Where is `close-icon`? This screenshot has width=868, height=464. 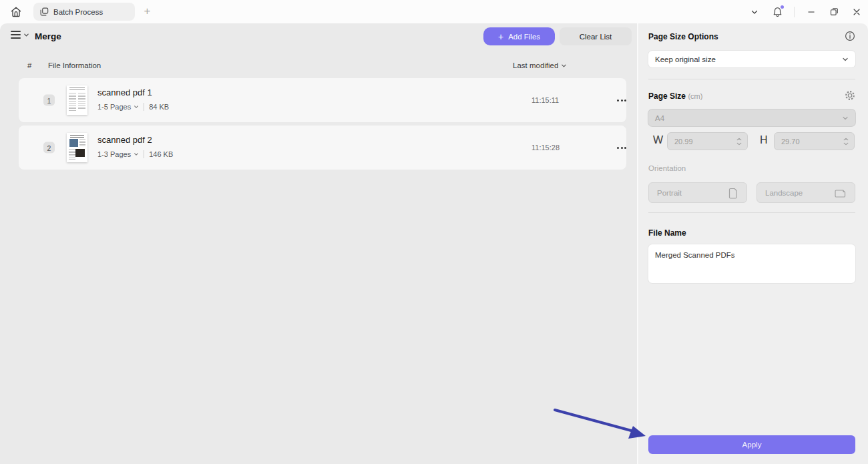
close-icon is located at coordinates (857, 12).